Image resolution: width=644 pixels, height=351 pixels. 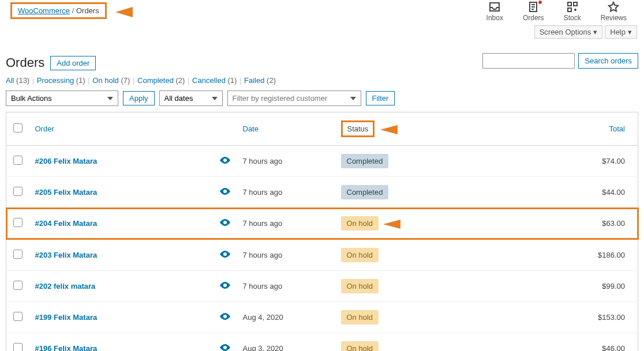 I want to click on order-link: #203 Felix Matara, so click(x=66, y=255).